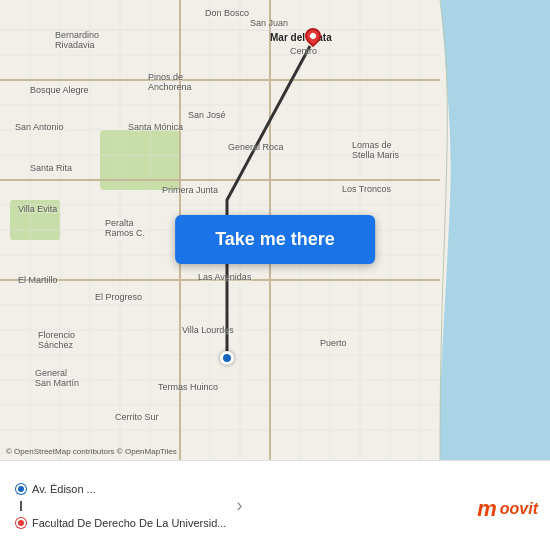  I want to click on logo-m-letter: m, so click(487, 509).